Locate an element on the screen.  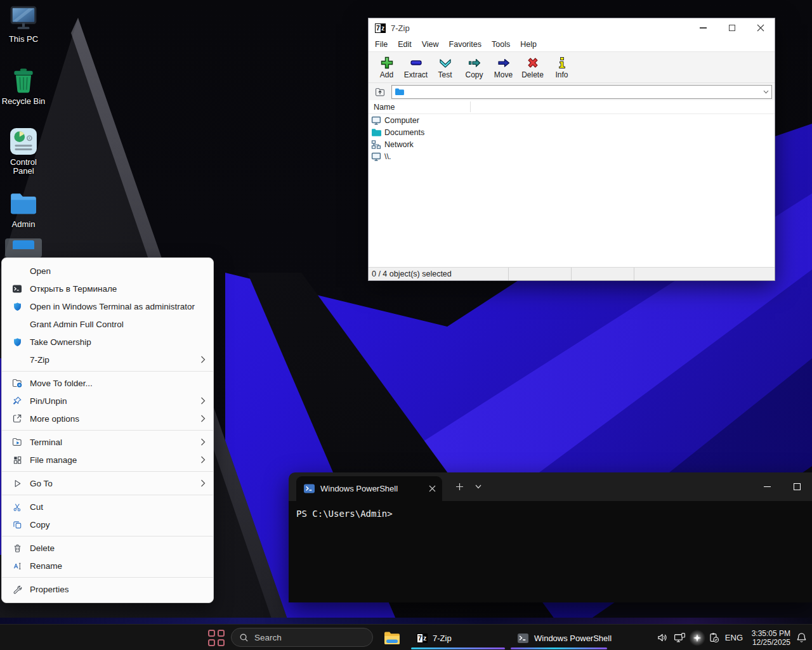
desktop-icon-selected-partial is located at coordinates (23, 248).